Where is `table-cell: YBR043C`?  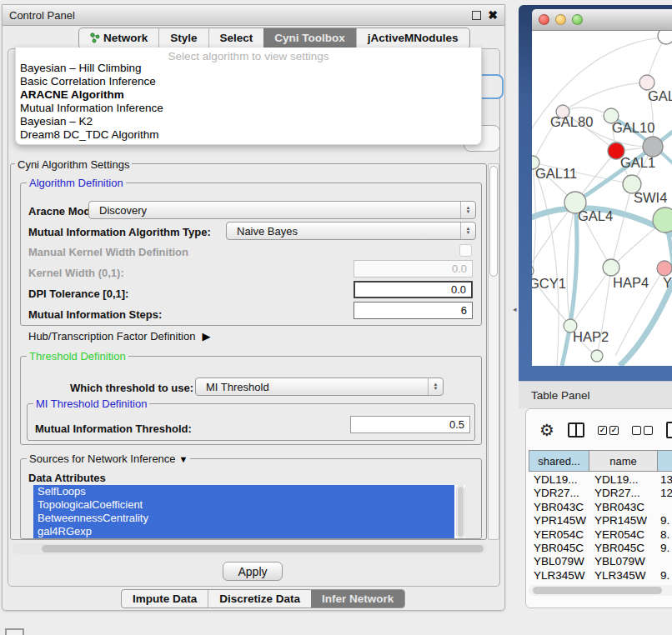
table-cell: YBR043C is located at coordinates (559, 508).